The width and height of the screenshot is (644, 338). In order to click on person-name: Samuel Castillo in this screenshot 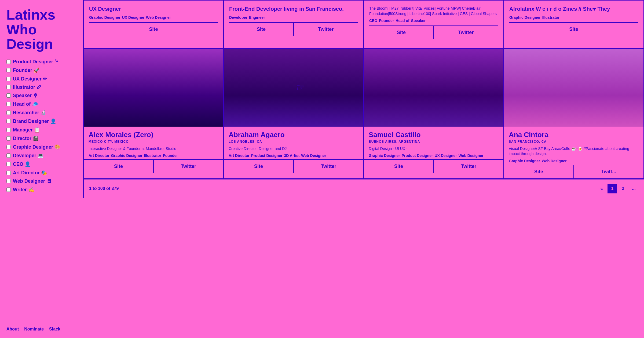, I will do `click(434, 135)`.